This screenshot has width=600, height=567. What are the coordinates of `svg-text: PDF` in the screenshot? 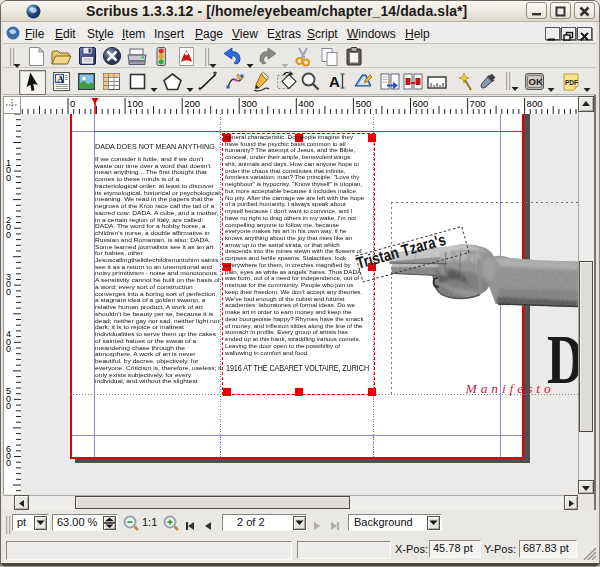 It's located at (572, 82).